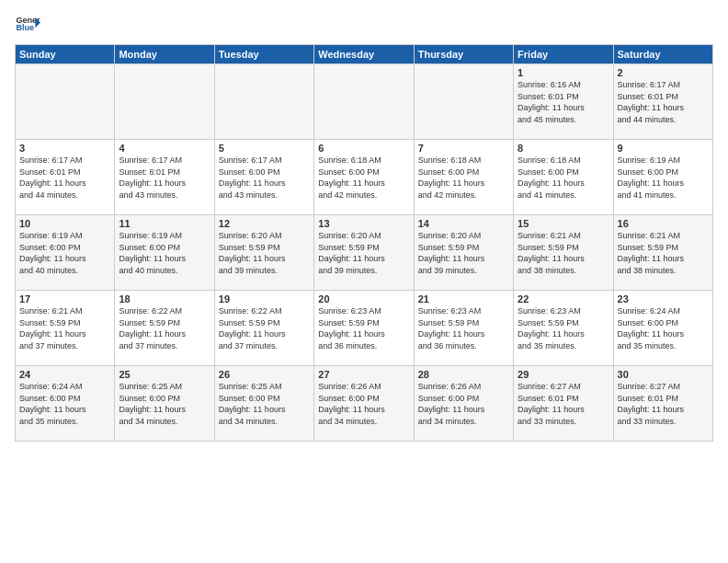 The image size is (728, 563). I want to click on day-number: 16, so click(664, 224).